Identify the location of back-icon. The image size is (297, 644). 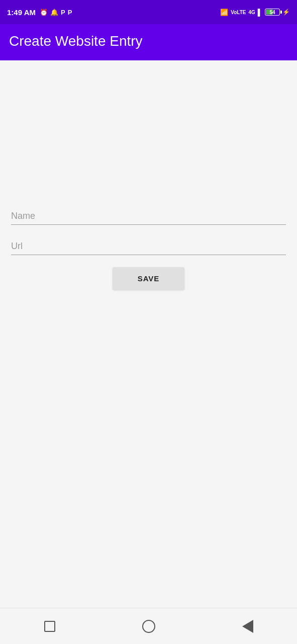
(248, 626).